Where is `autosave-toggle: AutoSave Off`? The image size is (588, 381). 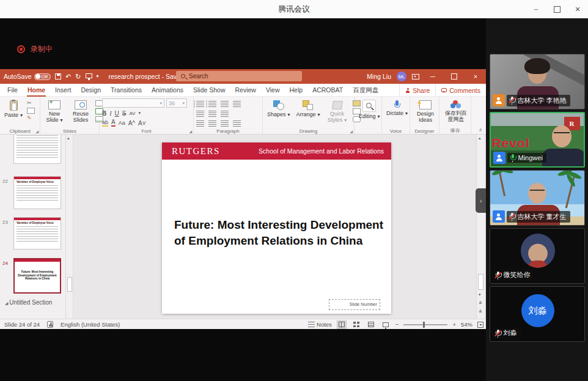 autosave-toggle: AutoSave Off is located at coordinates (27, 76).